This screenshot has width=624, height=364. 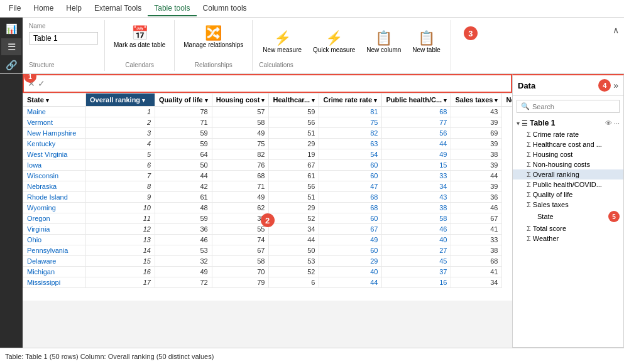 What do you see at coordinates (48, 100) in the screenshot?
I see `col-state-filter: ▾` at bounding box center [48, 100].